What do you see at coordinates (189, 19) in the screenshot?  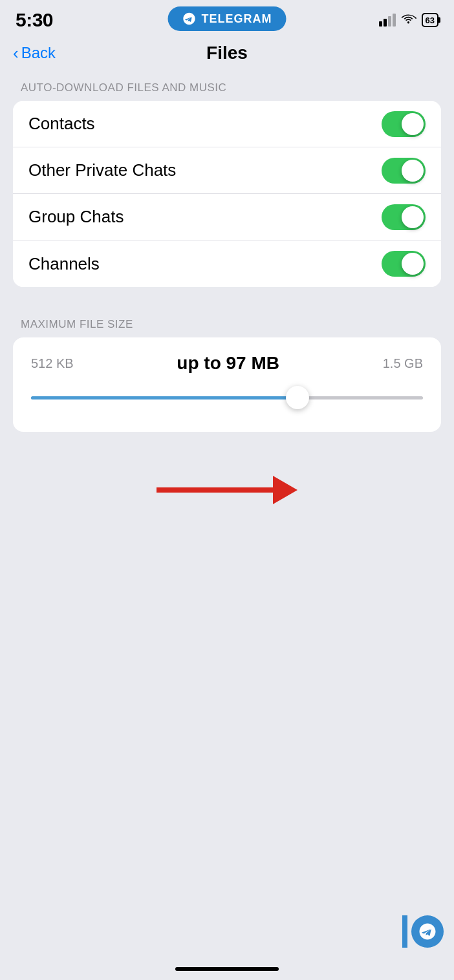 I see `telegram-icon` at bounding box center [189, 19].